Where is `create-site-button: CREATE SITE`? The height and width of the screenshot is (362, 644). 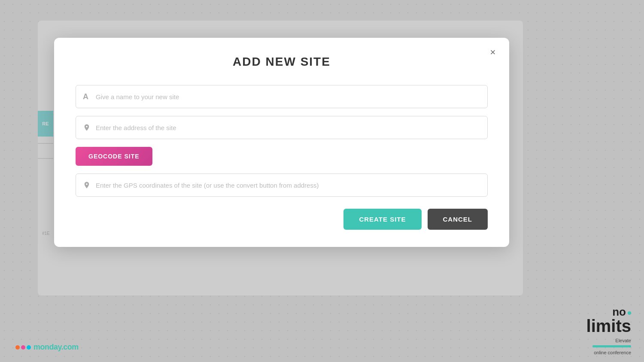
create-site-button: CREATE SITE is located at coordinates (382, 219).